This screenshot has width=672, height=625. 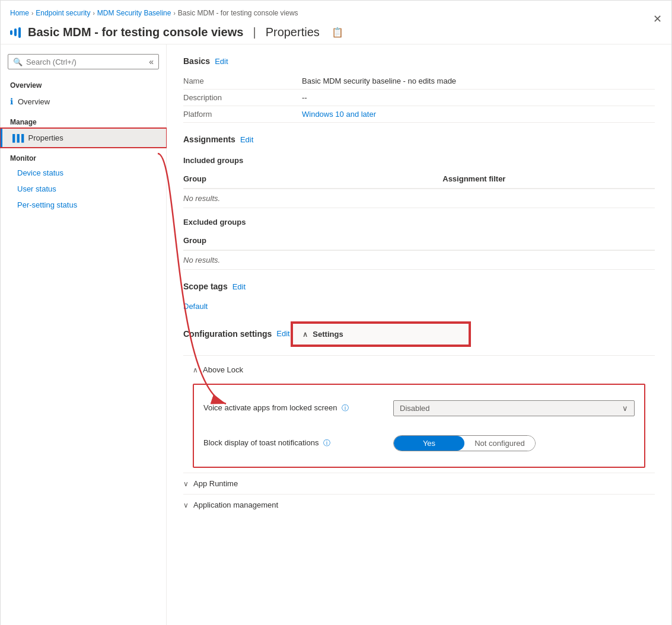 What do you see at coordinates (429, 444) in the screenshot?
I see `toggle-yes: Yes` at bounding box center [429, 444].